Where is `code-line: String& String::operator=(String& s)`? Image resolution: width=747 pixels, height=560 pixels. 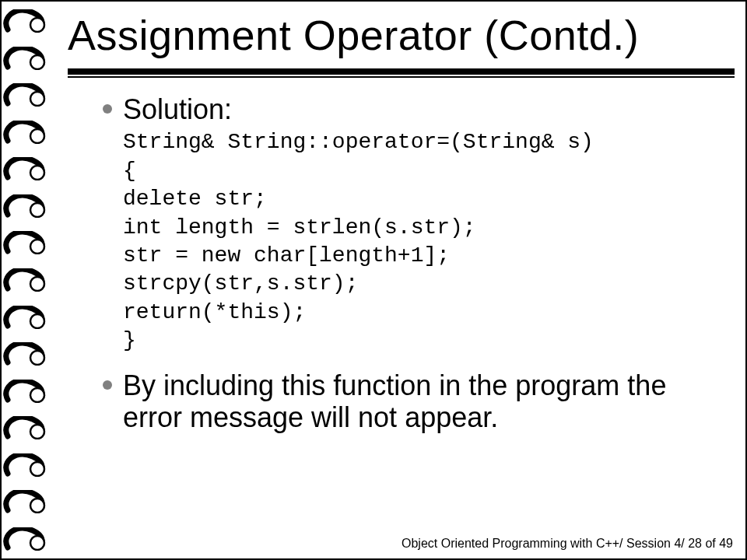
code-line: String& String::operator=(String& s) is located at coordinates (419, 142).